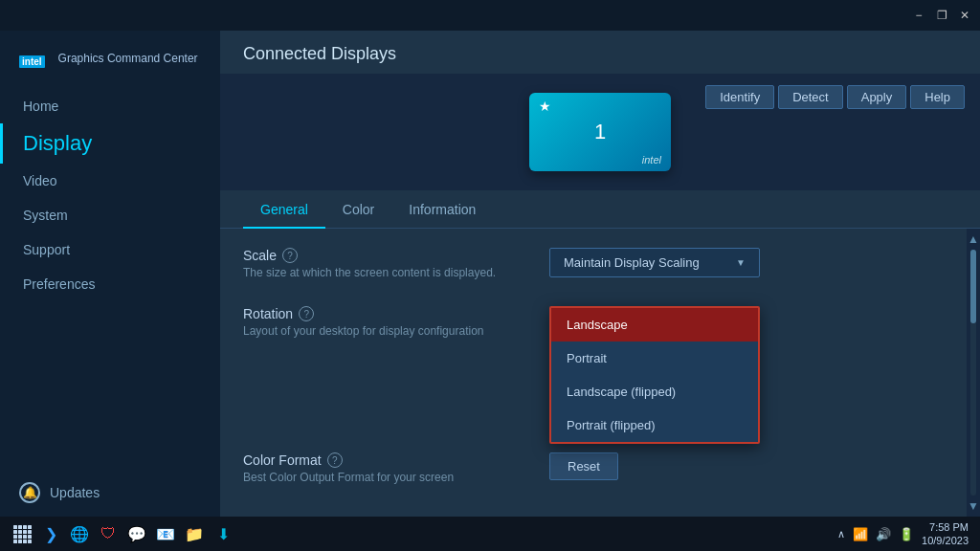  What do you see at coordinates (110, 250) in the screenshot?
I see `sidebar-item-support: Support` at bounding box center [110, 250].